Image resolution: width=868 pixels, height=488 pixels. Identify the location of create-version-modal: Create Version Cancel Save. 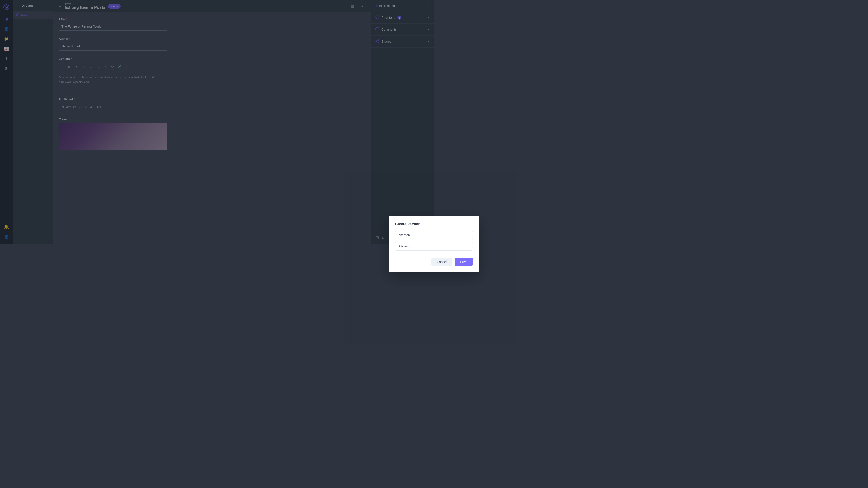
(411, 230).